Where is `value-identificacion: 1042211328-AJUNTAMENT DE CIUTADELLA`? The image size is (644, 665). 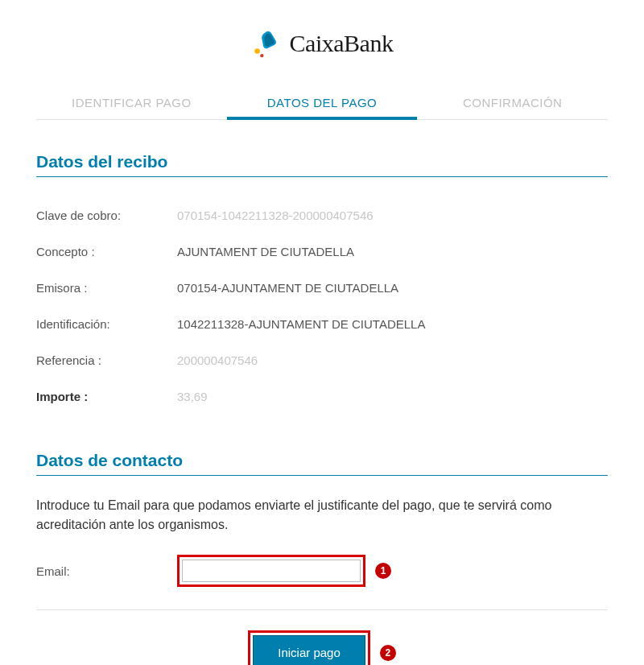 value-identificacion: 1042211328-AJUNTAMENT DE CIUTADELLA is located at coordinates (301, 324).